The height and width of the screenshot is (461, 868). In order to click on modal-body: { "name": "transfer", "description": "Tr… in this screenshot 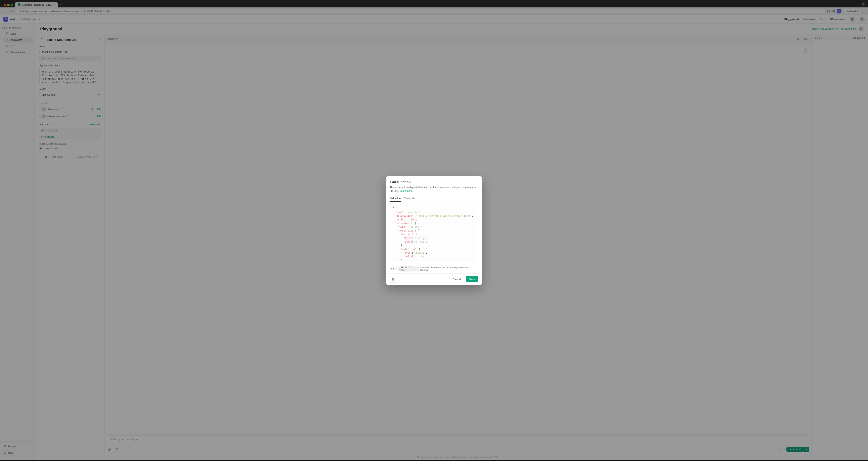, I will do `click(434, 234)`.